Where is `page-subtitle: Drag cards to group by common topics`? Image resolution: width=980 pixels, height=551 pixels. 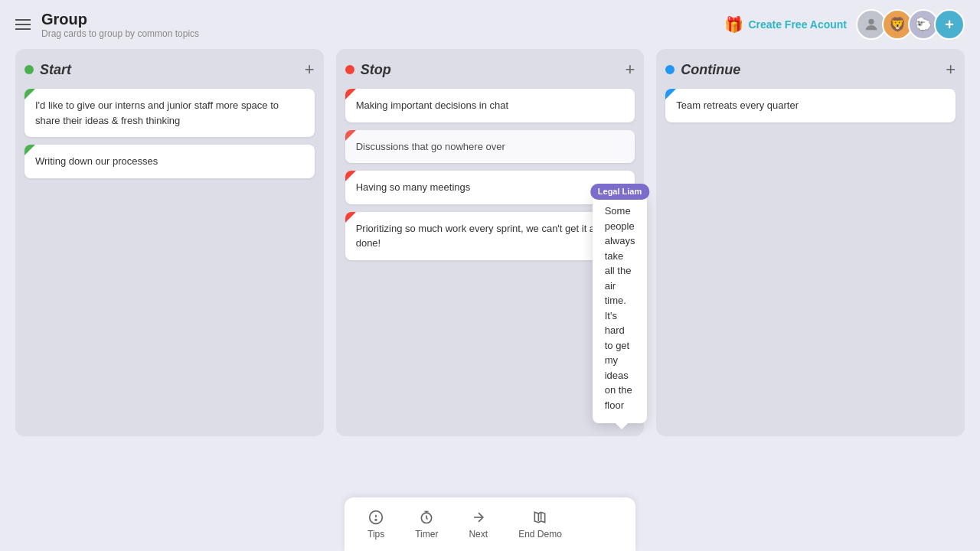 page-subtitle: Drag cards to group by common topics is located at coordinates (120, 34).